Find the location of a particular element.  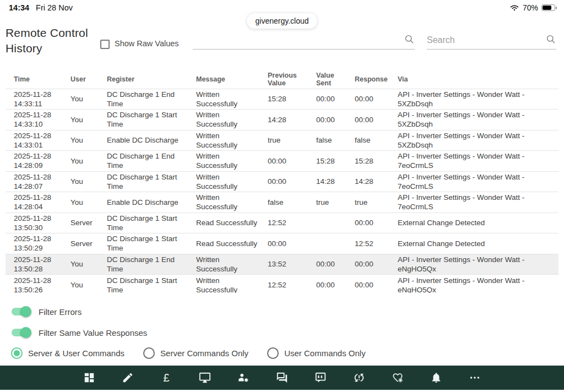

table-row: 2025-11-28 14:33:11 You DC Discharge 1 E… is located at coordinates (282, 99).